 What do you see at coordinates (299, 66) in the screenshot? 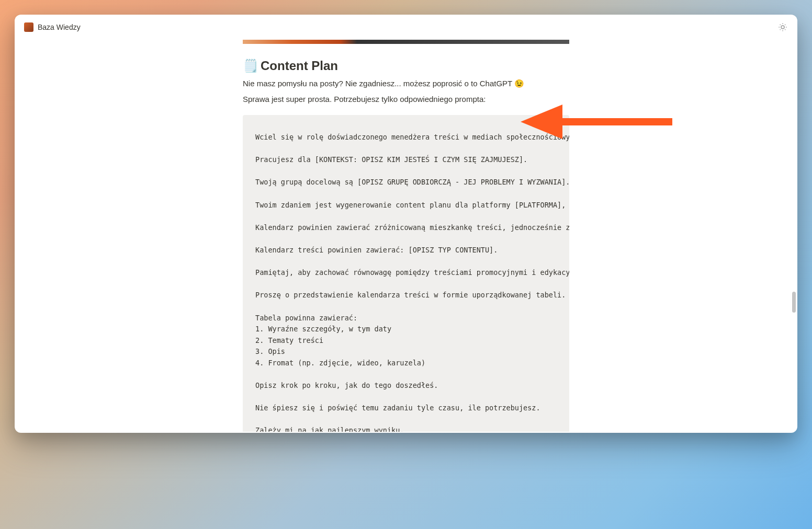
I see `title-text: Content Plan` at bounding box center [299, 66].